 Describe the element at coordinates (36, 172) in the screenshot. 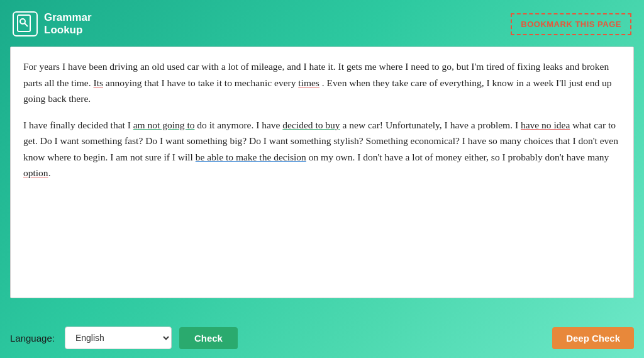

I see `option-word: option` at that location.